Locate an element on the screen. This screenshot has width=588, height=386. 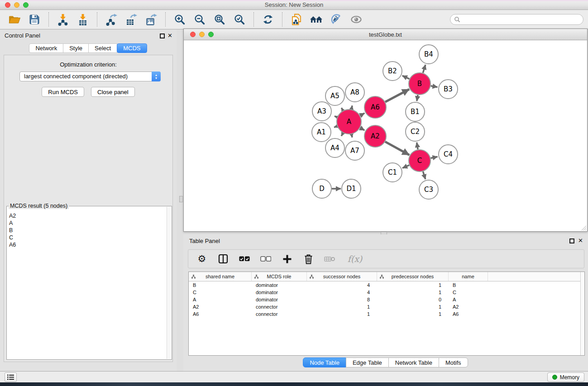
column-header-successor-nodes: successor nodes is located at coordinates (342, 276).